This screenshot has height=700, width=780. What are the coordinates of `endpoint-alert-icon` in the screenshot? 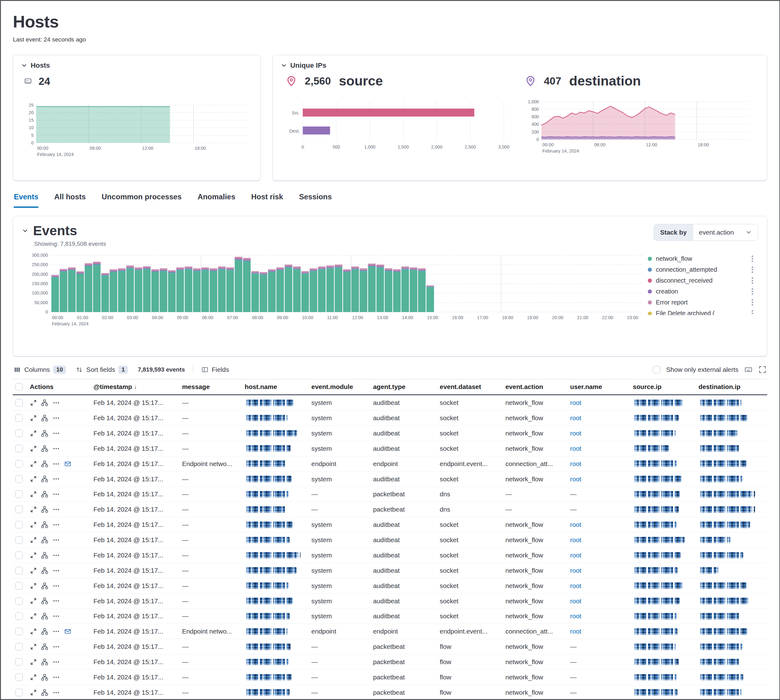 It's located at (68, 632).